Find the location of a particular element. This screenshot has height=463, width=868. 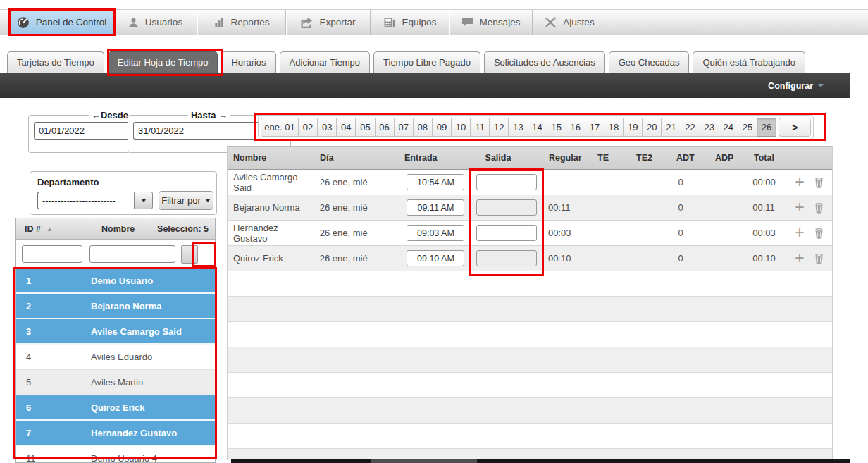

empty-row is located at coordinates (530, 455).